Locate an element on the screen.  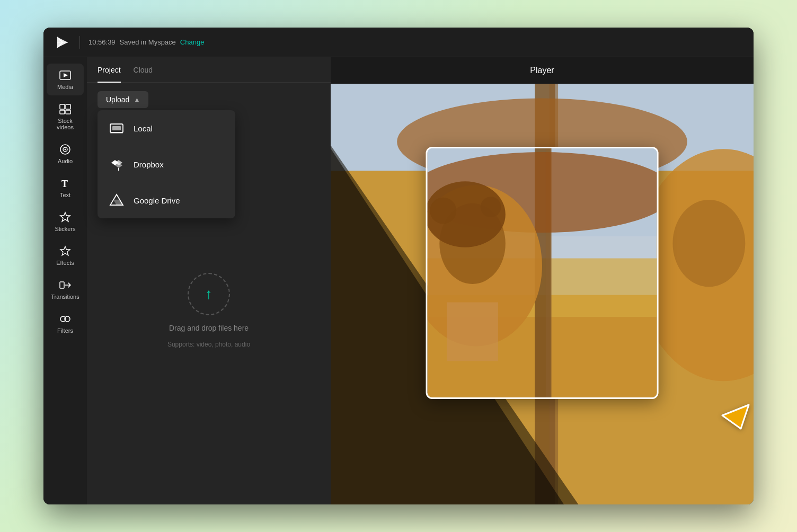
google-drive-icon is located at coordinates (117, 200).